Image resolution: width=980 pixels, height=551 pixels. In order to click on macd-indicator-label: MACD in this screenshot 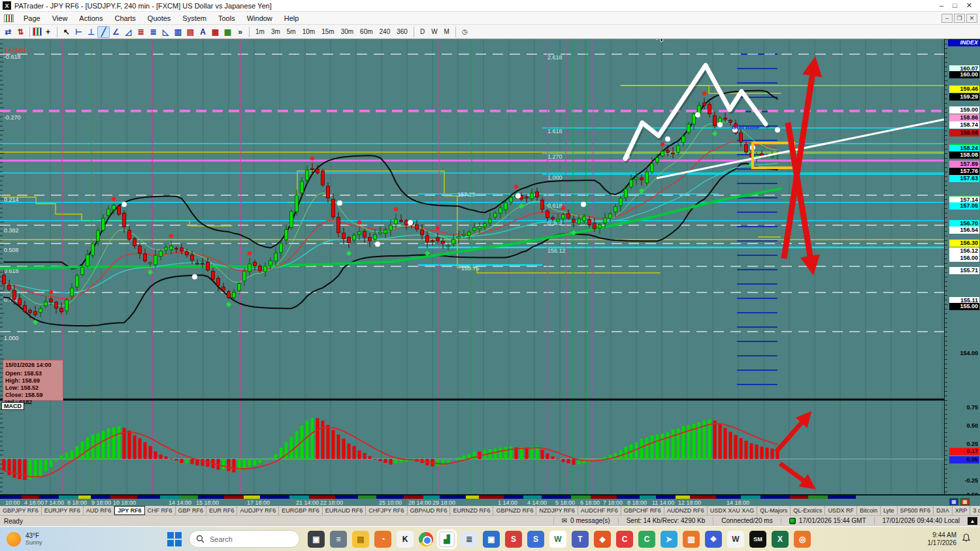, I will do `click(13, 406)`.